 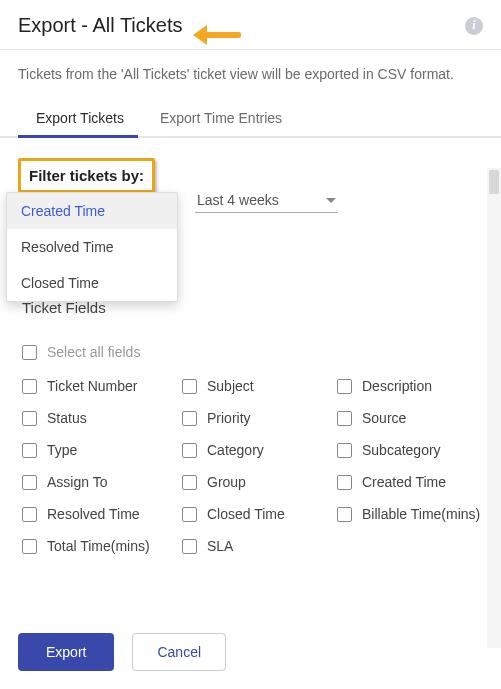 What do you see at coordinates (412, 482) in the screenshot?
I see `field-created-time: Created Time` at bounding box center [412, 482].